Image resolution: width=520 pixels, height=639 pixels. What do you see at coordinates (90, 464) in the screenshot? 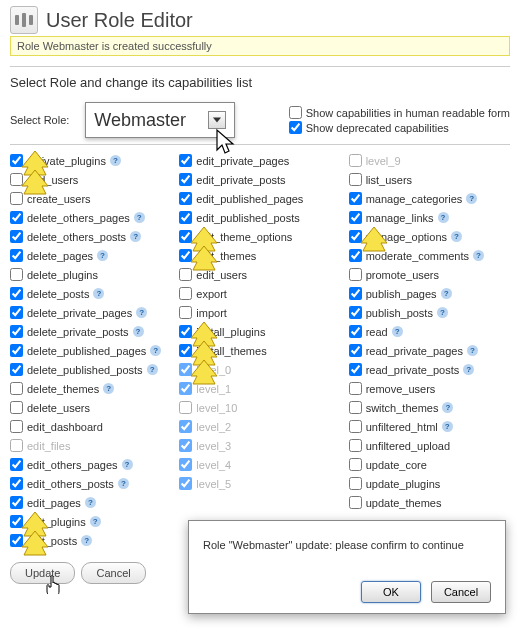
I see `capability-edit_others_pages: edit_others_pages?` at bounding box center [90, 464].